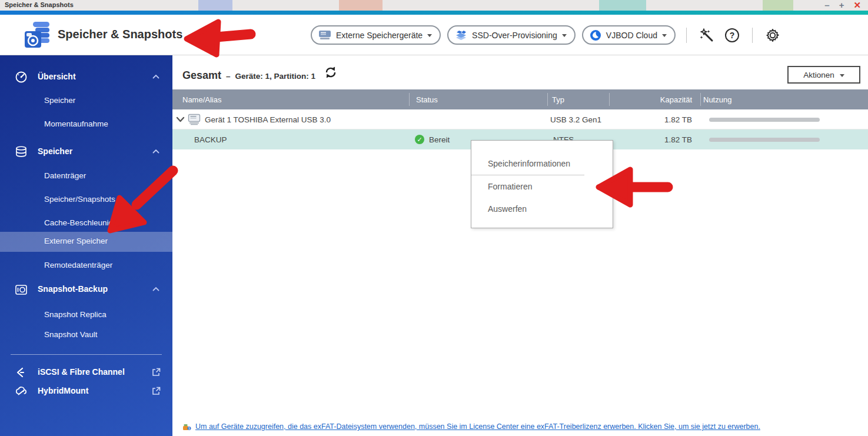 This screenshot has width=868, height=436. Describe the element at coordinates (514, 35) in the screenshot. I see `dropdown-label: SSD-Over-Provisioning` at that location.